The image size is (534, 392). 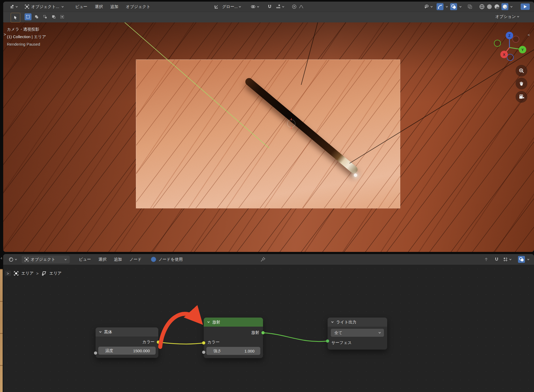 I want to click on gizmo-axis-minus-z, so click(x=510, y=57).